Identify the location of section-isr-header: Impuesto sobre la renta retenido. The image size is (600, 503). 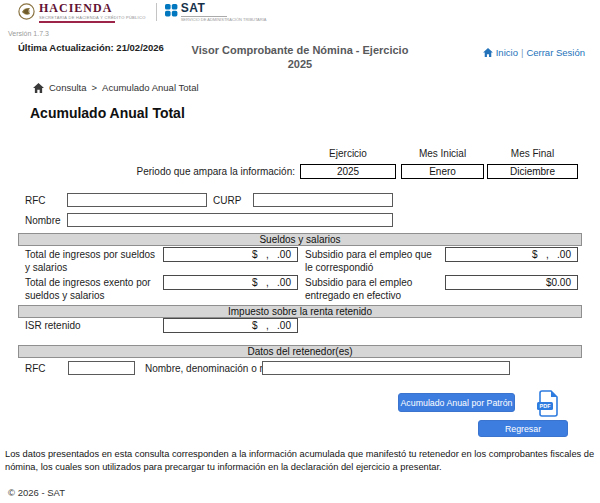
(300, 312).